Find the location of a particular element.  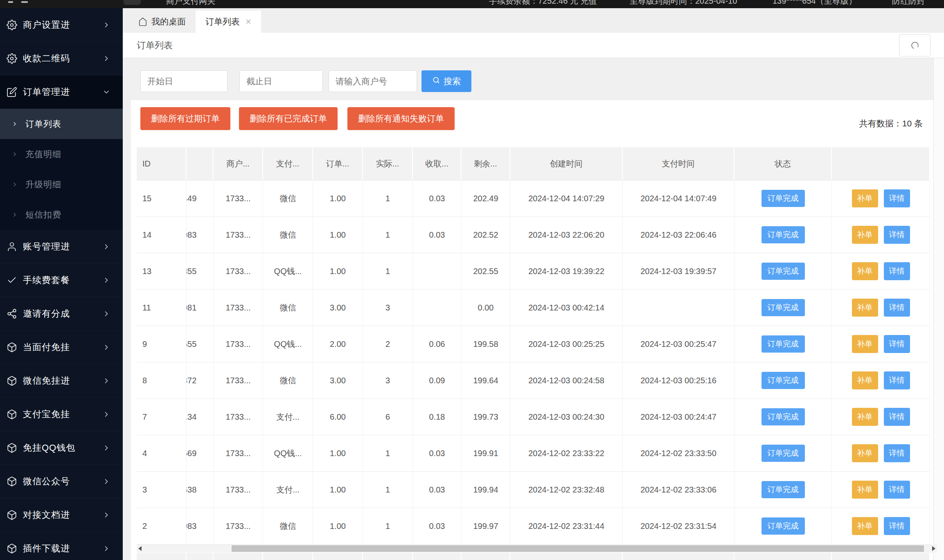

sidebar-item-账号管理进: 账号管理进 is located at coordinates (61, 247).